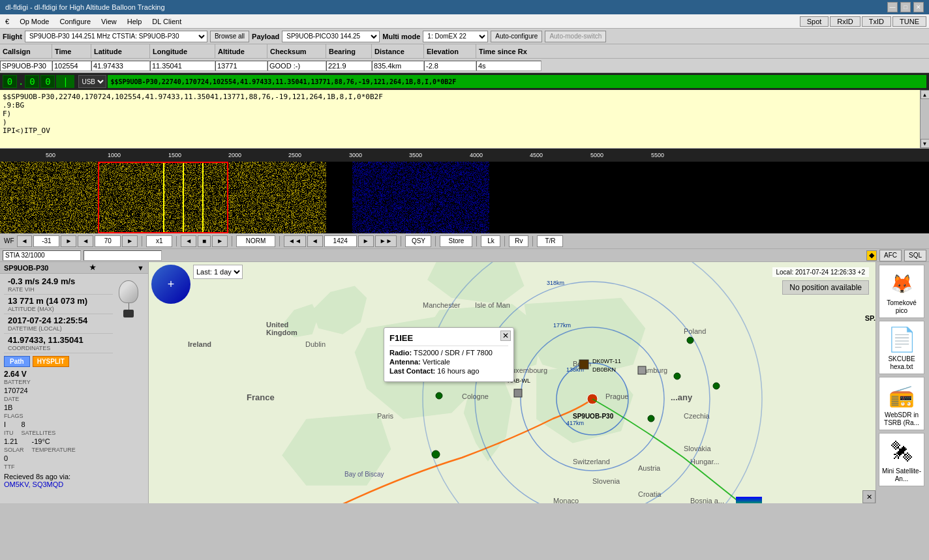 This screenshot has width=929, height=560. What do you see at coordinates (116, 37) in the screenshot?
I see `flight-select: SP9UOB-P30 144.251 MHz CTSTIA` at bounding box center [116, 37].